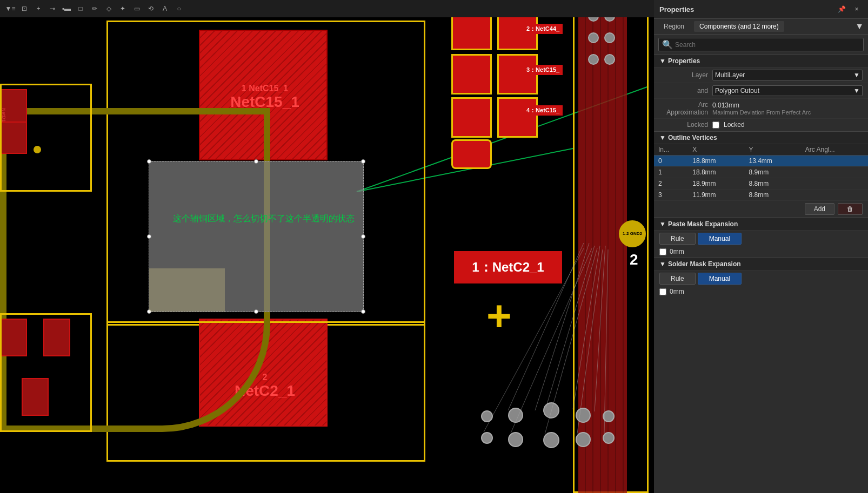  What do you see at coordinates (716, 125) in the screenshot?
I see `locked-checkbox` at bounding box center [716, 125].